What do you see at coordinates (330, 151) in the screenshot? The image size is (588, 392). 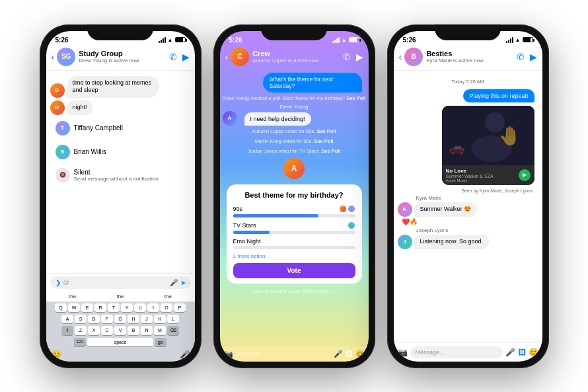 I see `see-poll-4: See Poll` at bounding box center [330, 151].